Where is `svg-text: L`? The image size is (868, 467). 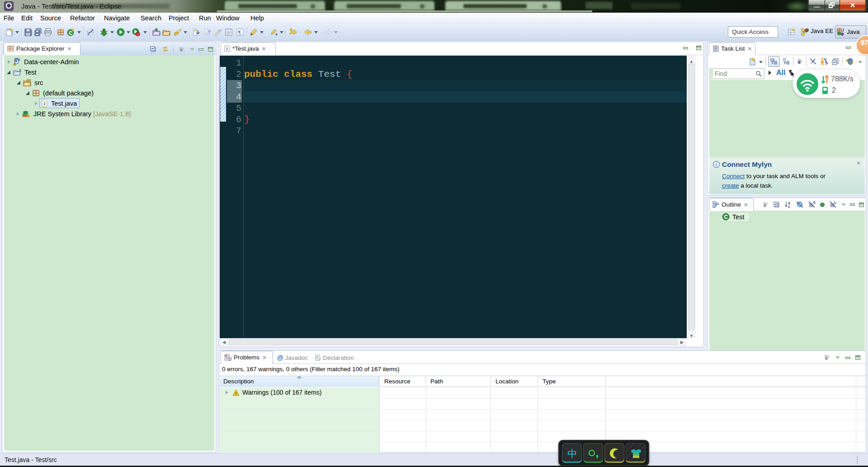 svg-text: L is located at coordinates (835, 203).